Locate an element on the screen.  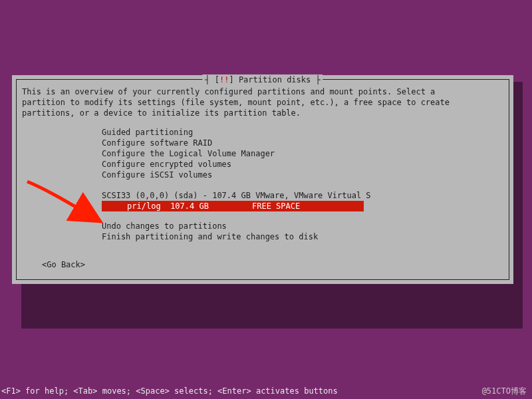
footer-help-text: <F1> for help; <Tab> moves; <Space> sele… is located at coordinates (170, 391).